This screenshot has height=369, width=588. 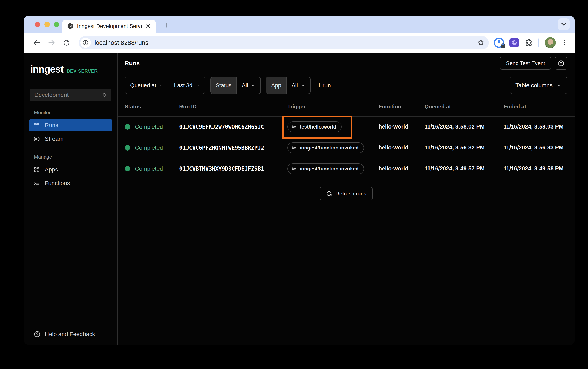 What do you see at coordinates (37, 334) in the screenshot?
I see `help-question-icon` at bounding box center [37, 334].